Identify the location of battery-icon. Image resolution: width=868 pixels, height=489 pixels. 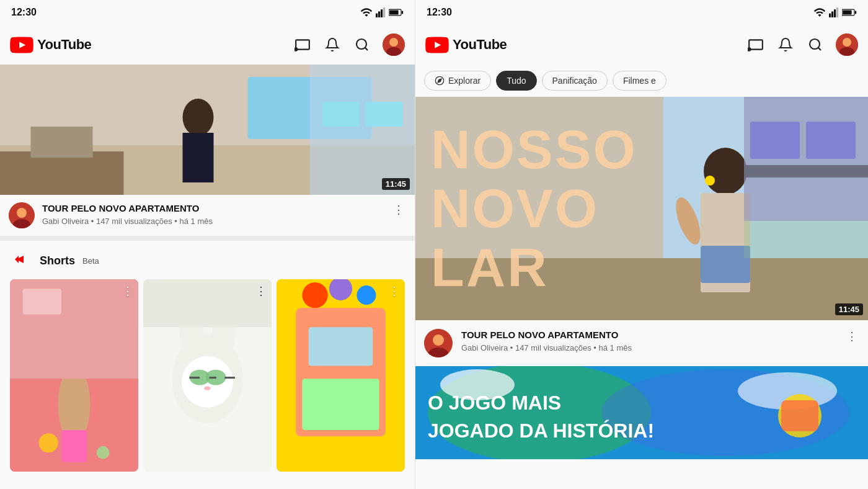
(396, 12).